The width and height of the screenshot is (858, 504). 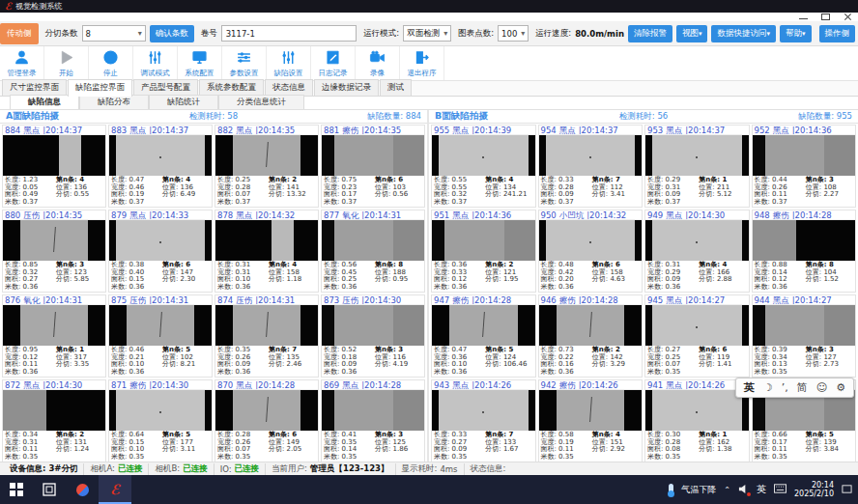 I want to click on main-tab-6: 测试, so click(x=396, y=87).